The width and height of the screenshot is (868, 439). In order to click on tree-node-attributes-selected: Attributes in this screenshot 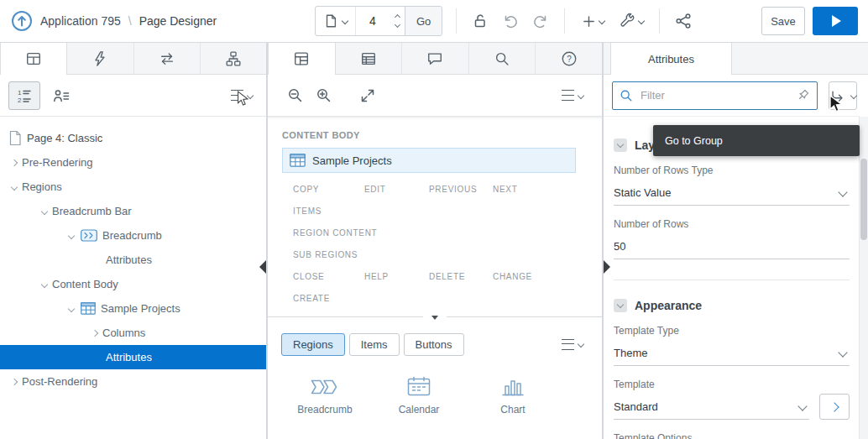, I will do `click(133, 358)`.